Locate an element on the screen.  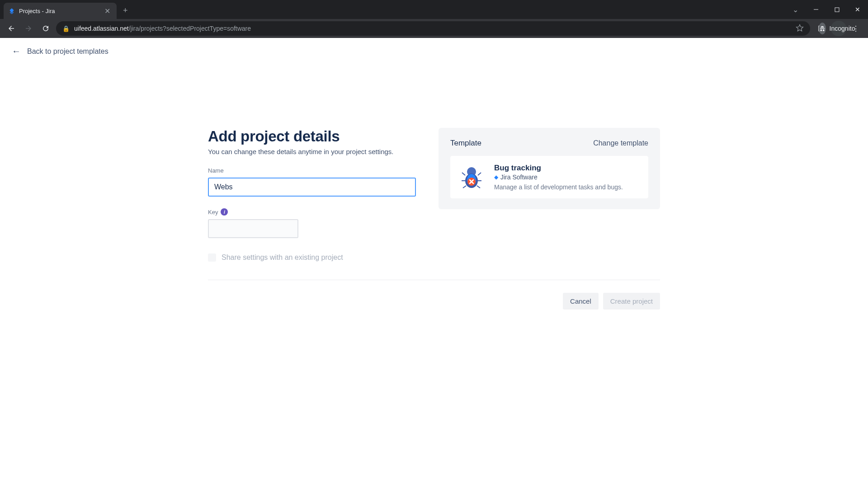
cancel-button: Cancel is located at coordinates (580, 301).